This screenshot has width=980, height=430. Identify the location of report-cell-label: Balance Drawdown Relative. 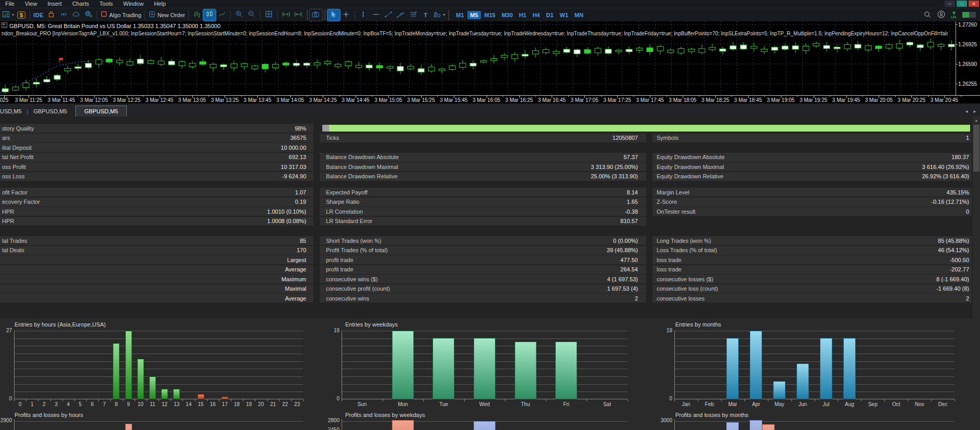
(362, 176).